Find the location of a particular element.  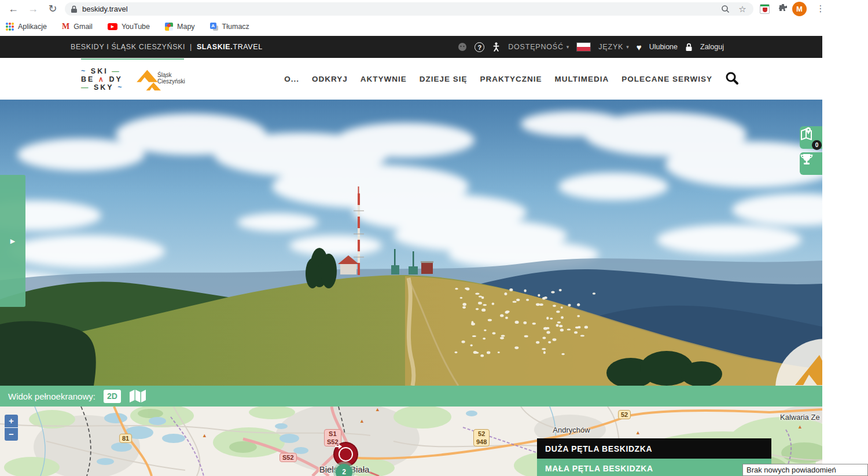

panel-arrow-icon: ▶ is located at coordinates (13, 241).